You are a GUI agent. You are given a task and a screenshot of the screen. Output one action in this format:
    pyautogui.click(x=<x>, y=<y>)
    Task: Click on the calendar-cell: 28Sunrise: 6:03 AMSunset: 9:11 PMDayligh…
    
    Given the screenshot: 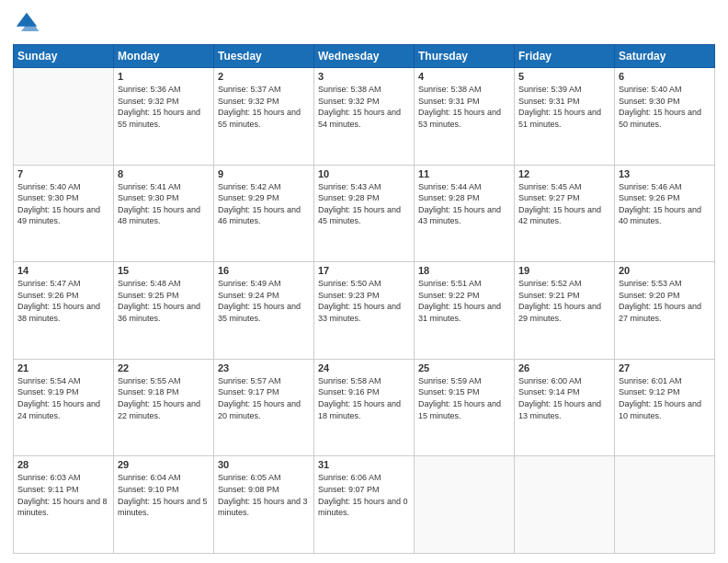 What is the action you would take?
    pyautogui.click(x=64, y=505)
    